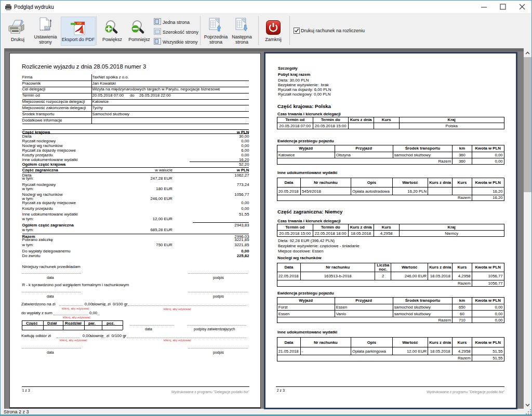  Describe the element at coordinates (80, 24) in the screenshot. I see `svg-text: PDF` at that location.